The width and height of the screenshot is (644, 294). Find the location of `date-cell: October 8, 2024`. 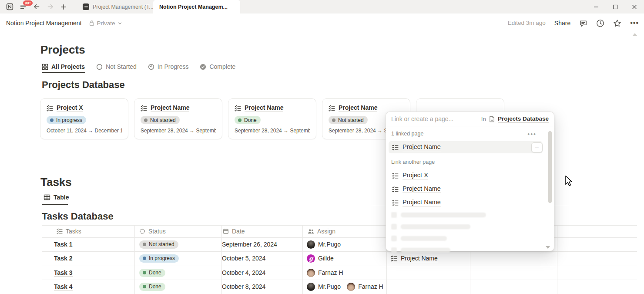

date-cell: October 8, 2024 is located at coordinates (244, 287).